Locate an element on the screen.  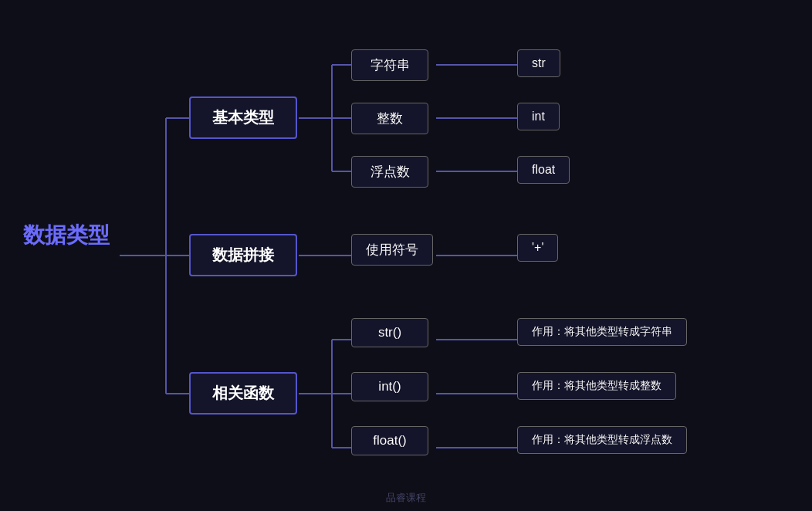
root-node: 数据类型 is located at coordinates (66, 235).